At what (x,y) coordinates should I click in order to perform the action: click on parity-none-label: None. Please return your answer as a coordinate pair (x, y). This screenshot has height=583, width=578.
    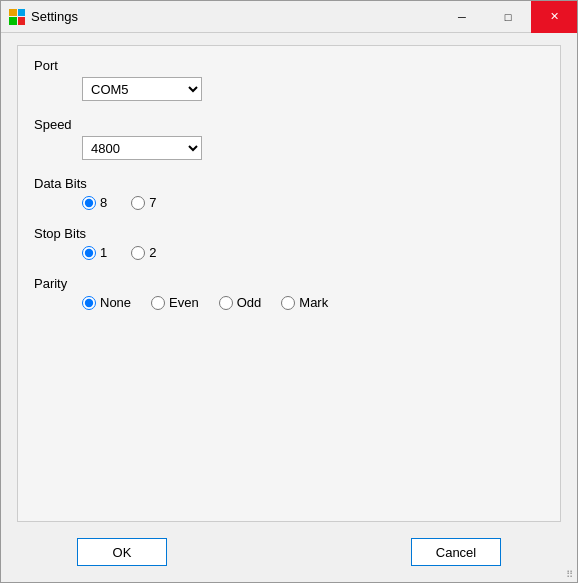
    Looking at the image, I should click on (116, 302).